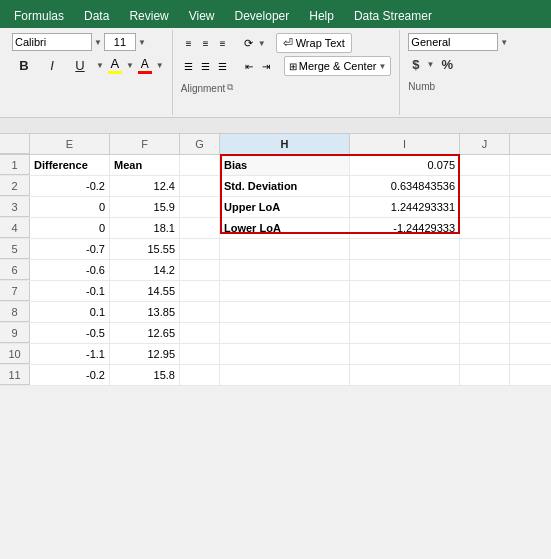  I want to click on cell-E2: -0.2, so click(70, 186).